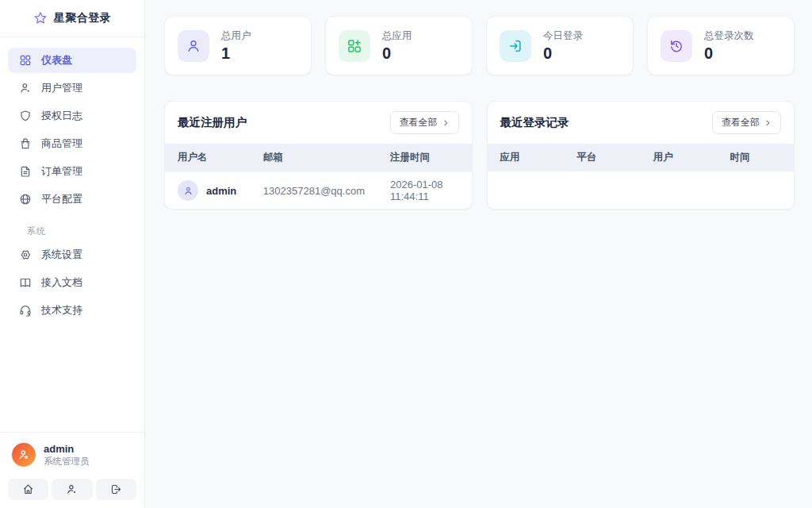  What do you see at coordinates (40, 18) in the screenshot?
I see `star-logo-icon` at bounding box center [40, 18].